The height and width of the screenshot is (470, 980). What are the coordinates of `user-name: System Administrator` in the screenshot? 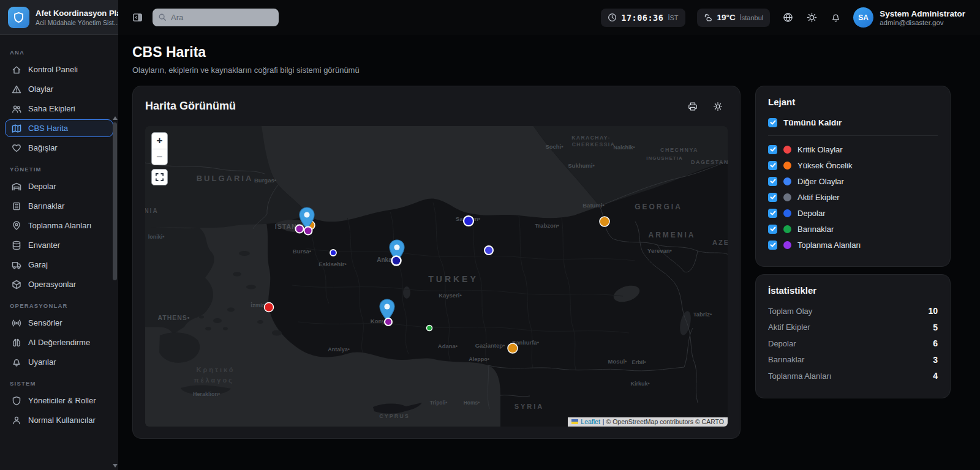 It's located at (922, 13).